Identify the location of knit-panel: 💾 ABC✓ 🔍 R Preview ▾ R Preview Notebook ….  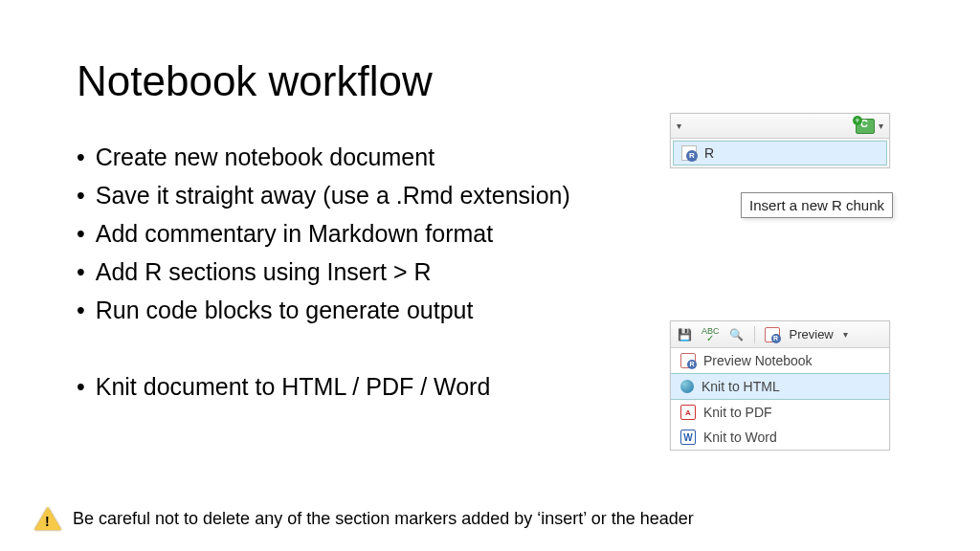
(780, 386).